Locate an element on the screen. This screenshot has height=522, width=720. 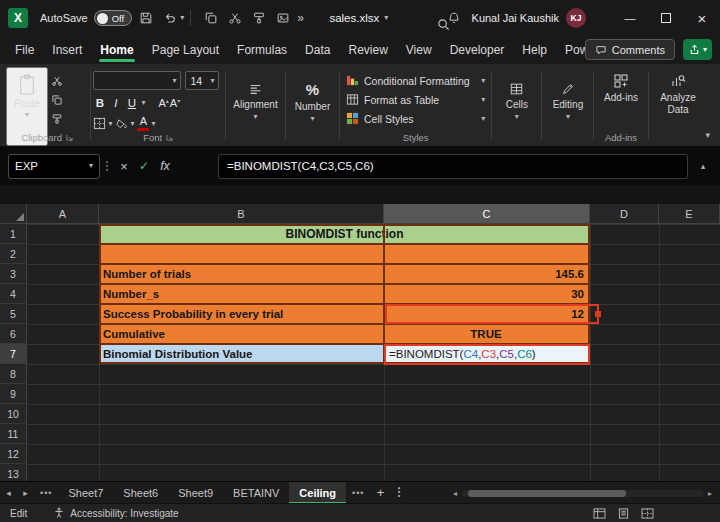
undo-button is located at coordinates (170, 18).